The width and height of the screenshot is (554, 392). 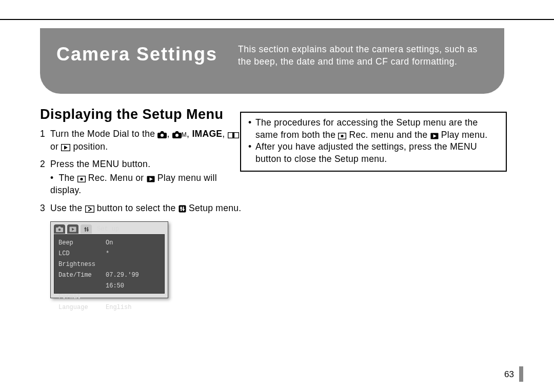 I want to click on step-sub-bullet: • The Rec. Menu or Play menu will displa…, so click(x=148, y=184).